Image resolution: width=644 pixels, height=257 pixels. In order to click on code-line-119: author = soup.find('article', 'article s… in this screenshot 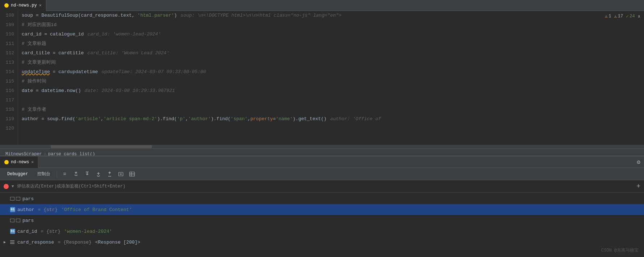, I will do `click(333, 119)`.